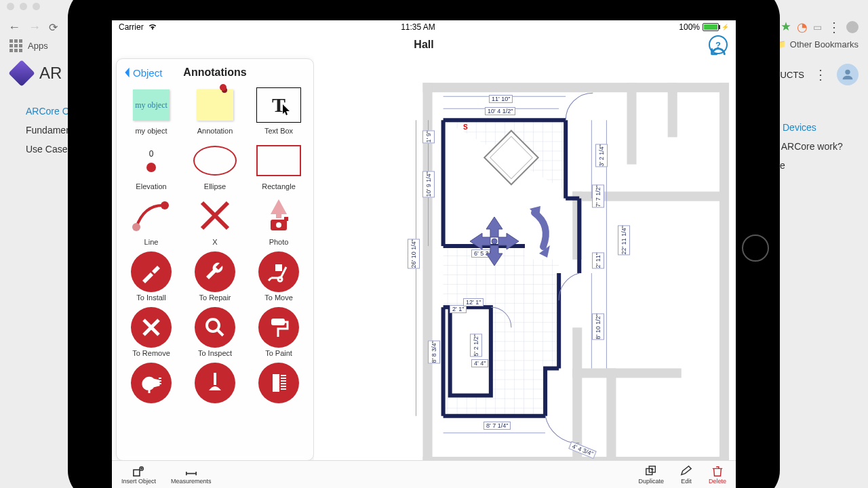 The image size is (868, 488). Describe the element at coordinates (825, 45) in the screenshot. I see `other-bookmarks-label: Other Bookmarks` at that location.